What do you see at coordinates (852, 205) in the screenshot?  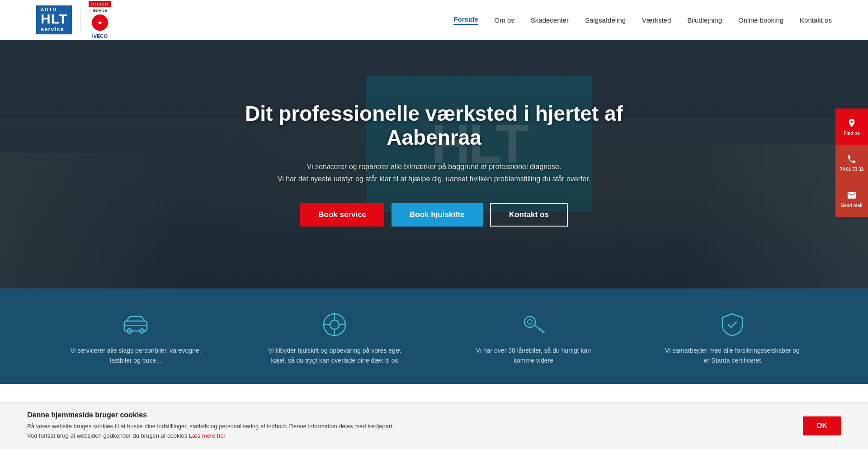 I see `send-mail-label: Send mail` at bounding box center [852, 205].